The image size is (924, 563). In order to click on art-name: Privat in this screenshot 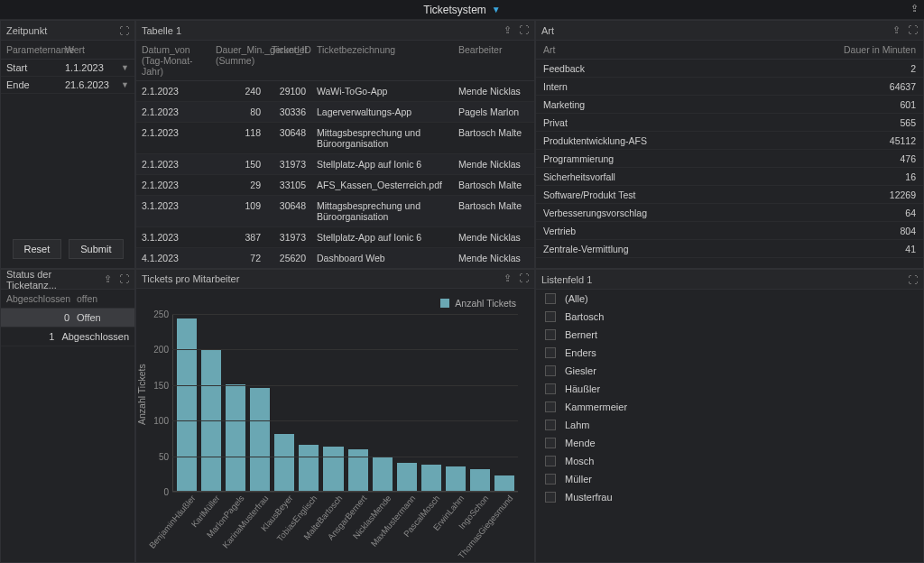, I will do `click(556, 123)`.